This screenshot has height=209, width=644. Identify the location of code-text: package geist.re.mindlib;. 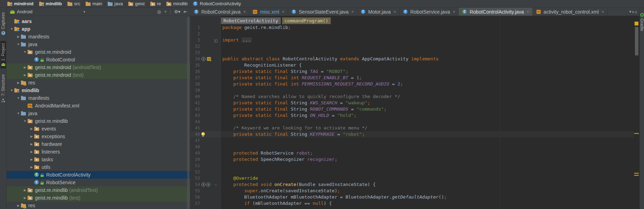
(427, 28).